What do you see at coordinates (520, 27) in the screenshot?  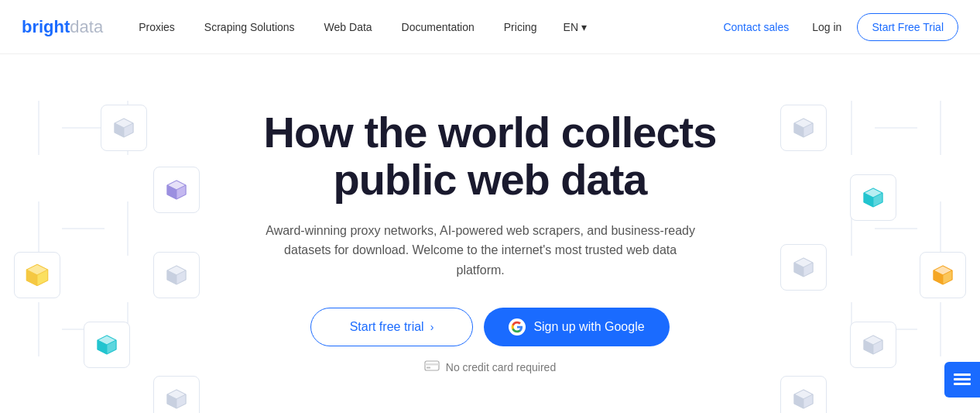 I see `nav-pricing: Pricing` at bounding box center [520, 27].